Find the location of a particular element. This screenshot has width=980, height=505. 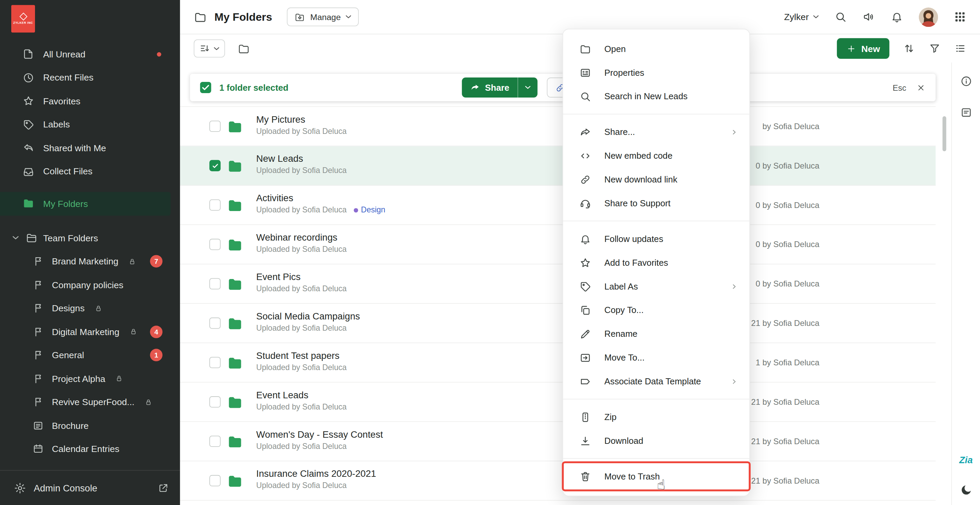

team-folder-digital-marketing: Digital Marketing4 is located at coordinates (90, 332).